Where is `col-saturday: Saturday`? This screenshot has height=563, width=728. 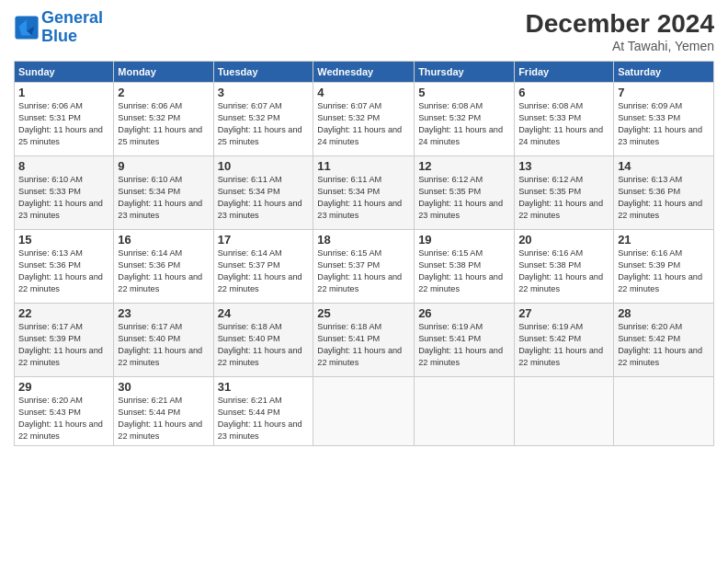
col-saturday: Saturday is located at coordinates (664, 72).